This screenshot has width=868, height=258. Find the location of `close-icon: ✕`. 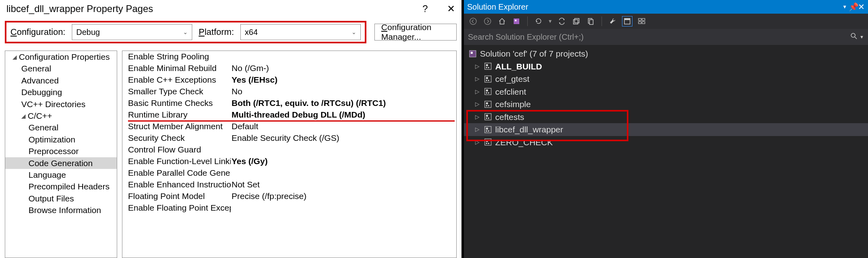

close-icon: ✕ is located at coordinates (861, 7).